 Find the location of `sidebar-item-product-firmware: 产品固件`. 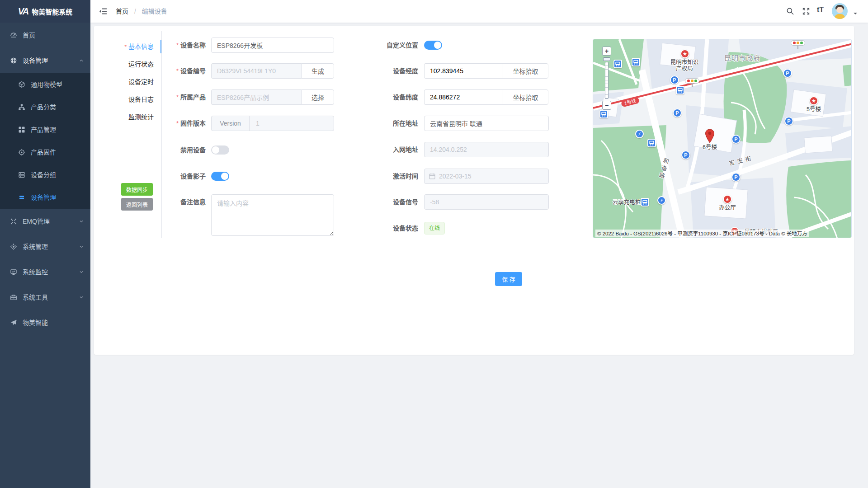

sidebar-item-product-firmware: 产品固件 is located at coordinates (45, 152).